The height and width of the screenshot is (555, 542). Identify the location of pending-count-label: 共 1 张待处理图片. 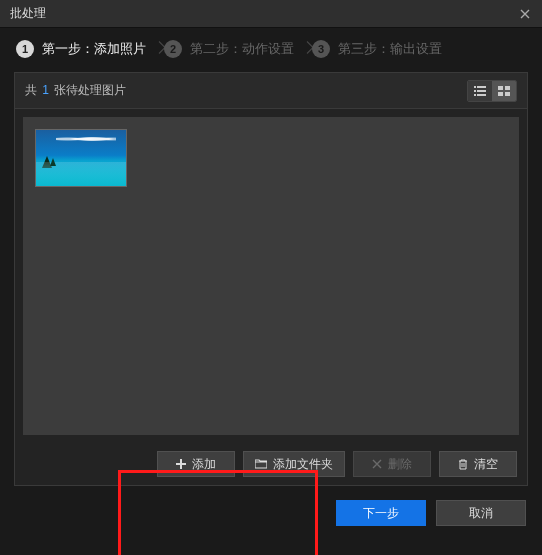
(76, 90).